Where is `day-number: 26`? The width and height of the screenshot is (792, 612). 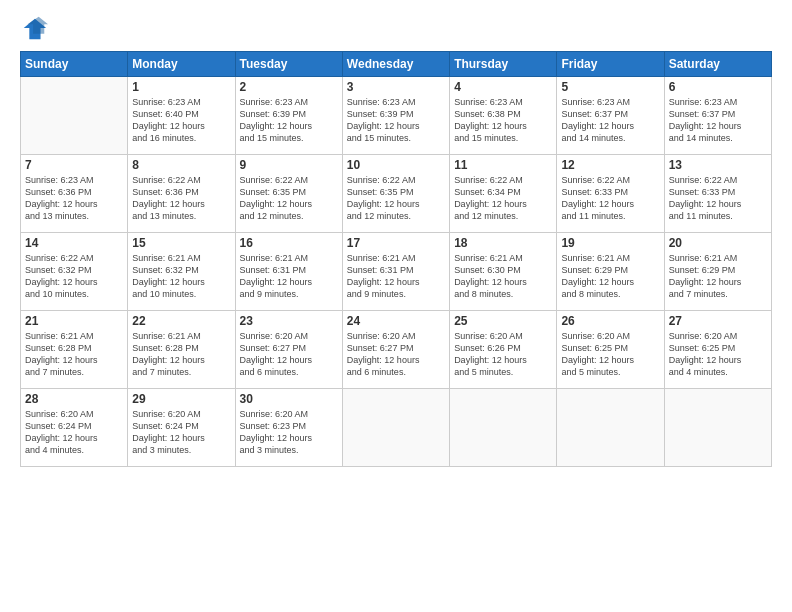 day-number: 26 is located at coordinates (610, 321).